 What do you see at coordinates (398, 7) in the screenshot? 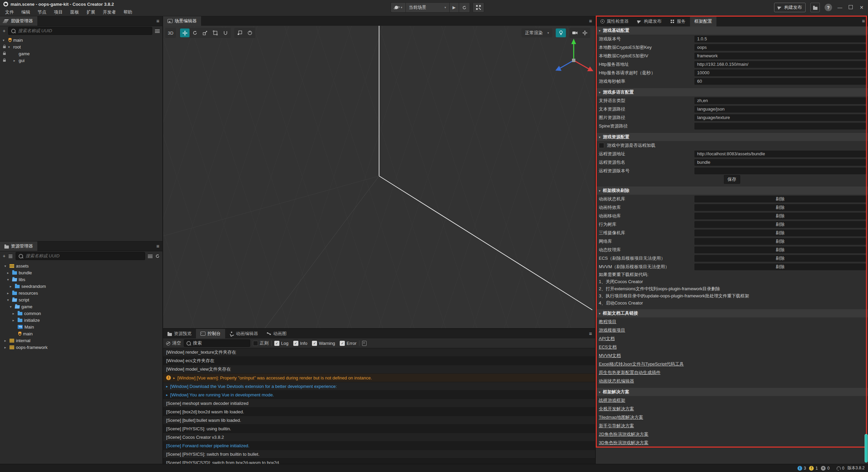
I see `preview-target-button: ▾` at bounding box center [398, 7].